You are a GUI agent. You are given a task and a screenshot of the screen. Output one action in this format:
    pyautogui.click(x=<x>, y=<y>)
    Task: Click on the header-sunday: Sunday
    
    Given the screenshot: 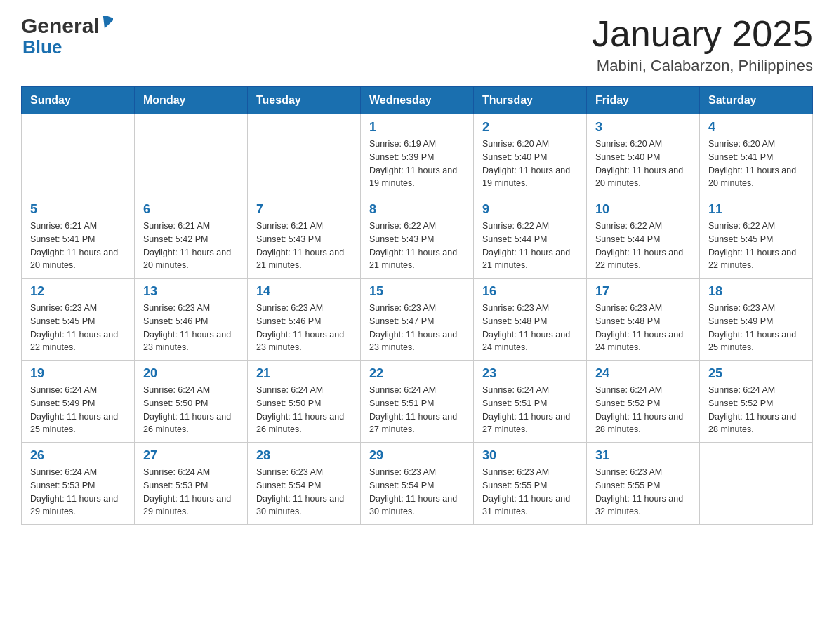 What is the action you would take?
    pyautogui.click(x=79, y=101)
    